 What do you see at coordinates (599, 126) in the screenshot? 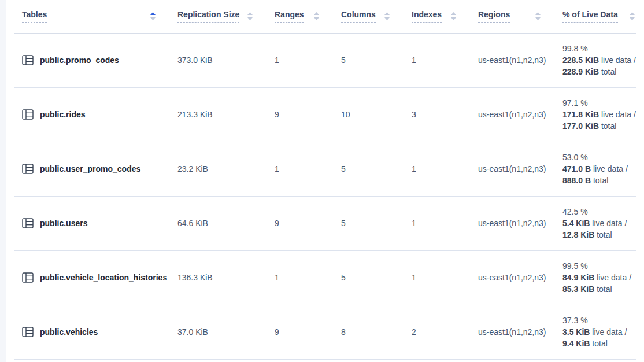
I see `live-data-total: 177.0 KiB total` at bounding box center [599, 126].